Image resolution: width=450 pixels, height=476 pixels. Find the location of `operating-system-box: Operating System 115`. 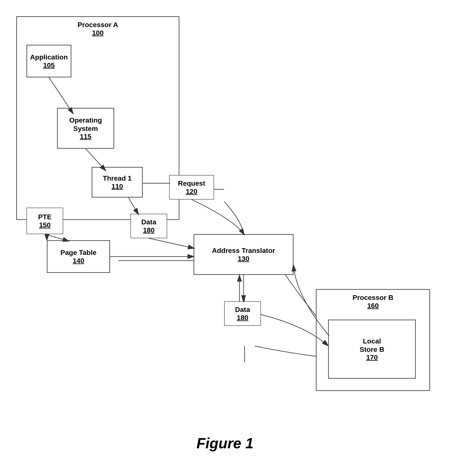

operating-system-box: Operating System 115 is located at coordinates (86, 128).